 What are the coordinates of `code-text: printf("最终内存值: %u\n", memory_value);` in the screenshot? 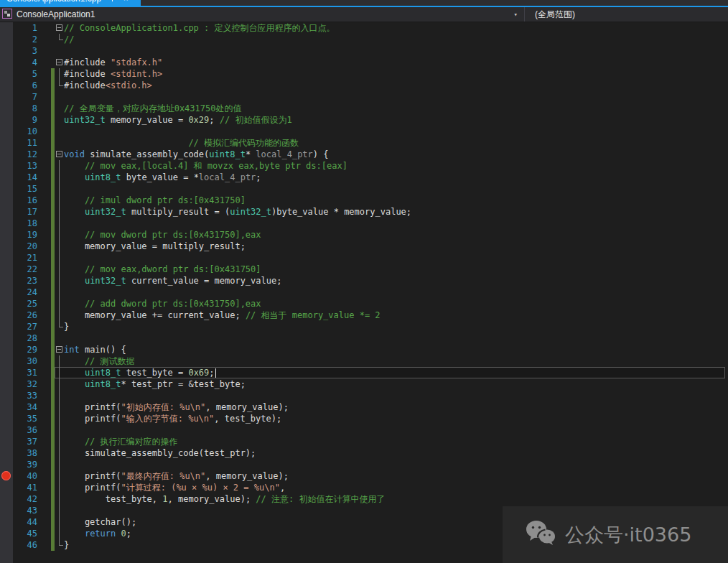 It's located at (177, 476).